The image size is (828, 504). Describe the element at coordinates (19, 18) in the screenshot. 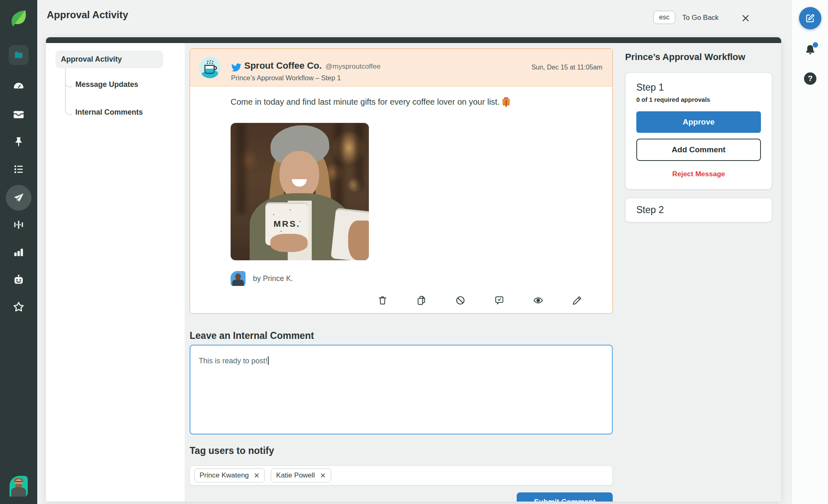

I see `sprout-logo-icon` at that location.